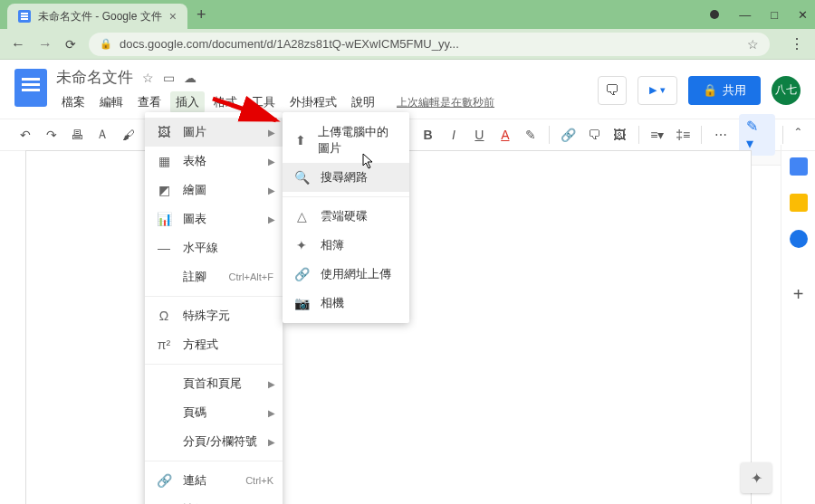  What do you see at coordinates (51, 135) in the screenshot?
I see `redo-button: ↷` at bounding box center [51, 135].